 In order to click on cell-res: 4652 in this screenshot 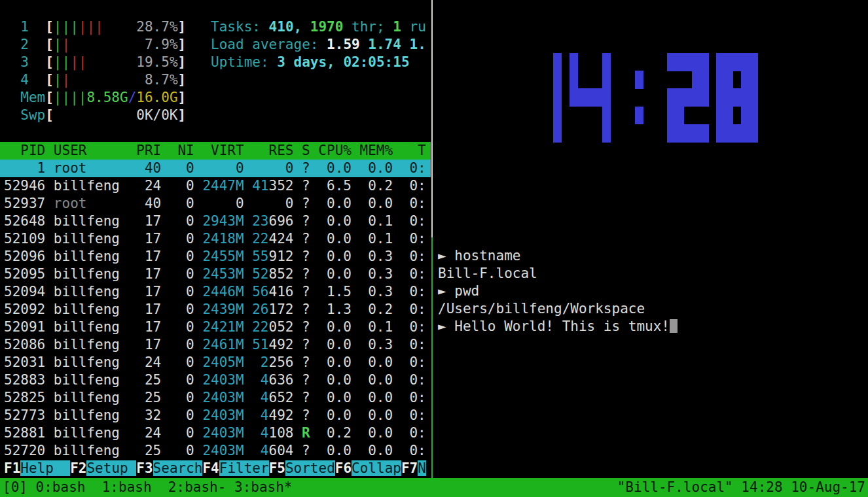, I will do `click(269, 398)`.